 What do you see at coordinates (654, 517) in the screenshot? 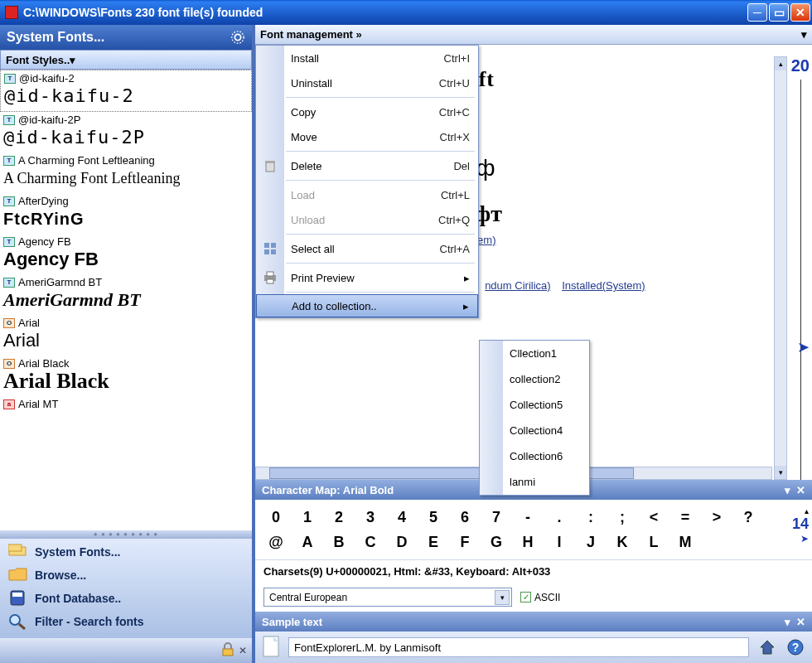
I see `char-cell: <` at bounding box center [654, 517].